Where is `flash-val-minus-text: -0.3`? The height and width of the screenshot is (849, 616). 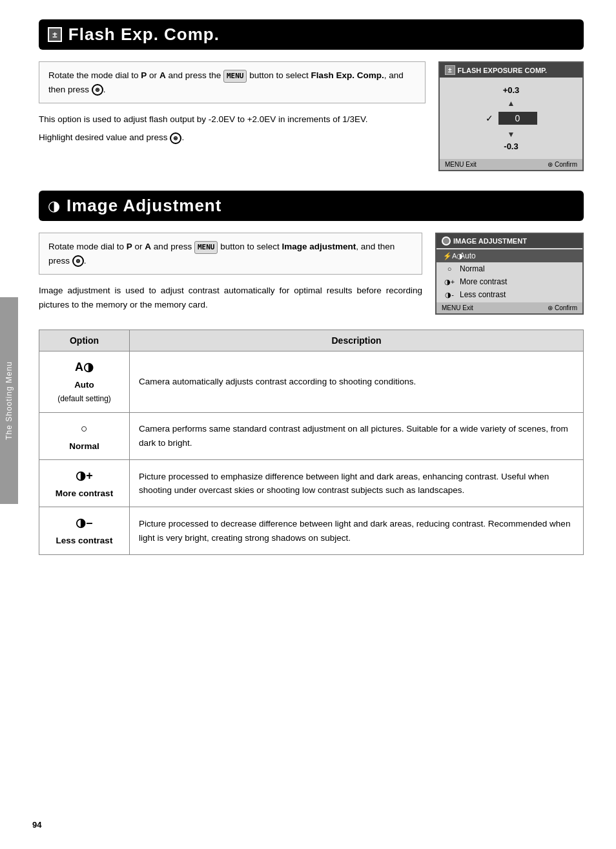 flash-val-minus-text: -0.3 is located at coordinates (511, 146).